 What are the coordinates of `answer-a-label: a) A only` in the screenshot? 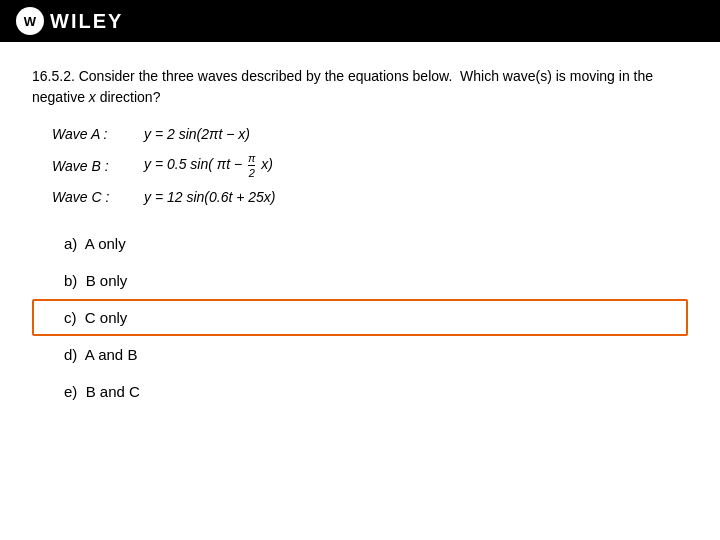 It's located at (95, 244).